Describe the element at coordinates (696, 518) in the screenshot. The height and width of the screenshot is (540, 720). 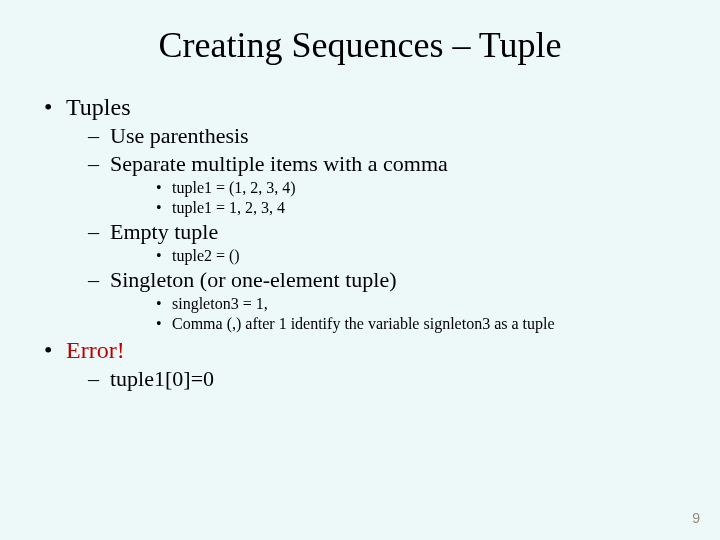
I see `page-number: 9` at that location.